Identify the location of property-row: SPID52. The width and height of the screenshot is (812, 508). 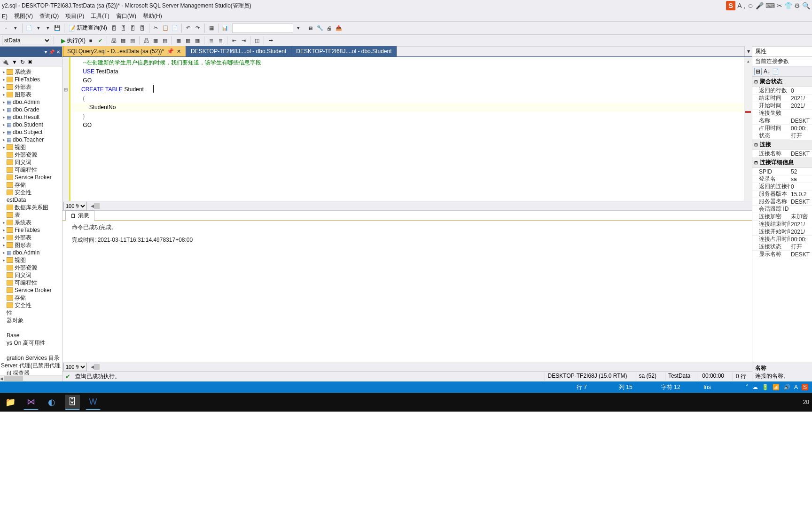
(782, 172).